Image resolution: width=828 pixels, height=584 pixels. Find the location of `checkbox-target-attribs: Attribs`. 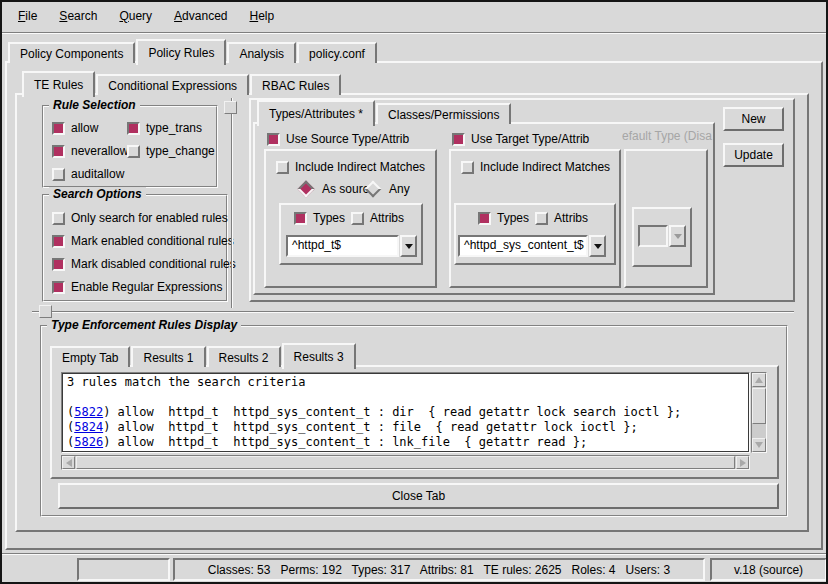

checkbox-target-attribs: Attribs is located at coordinates (562, 218).